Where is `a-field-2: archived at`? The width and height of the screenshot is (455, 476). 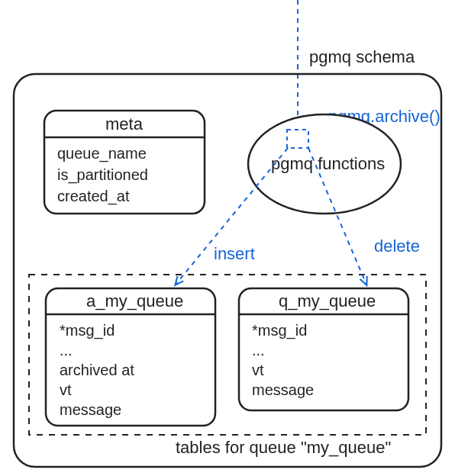
a-field-2: archived at is located at coordinates (97, 370).